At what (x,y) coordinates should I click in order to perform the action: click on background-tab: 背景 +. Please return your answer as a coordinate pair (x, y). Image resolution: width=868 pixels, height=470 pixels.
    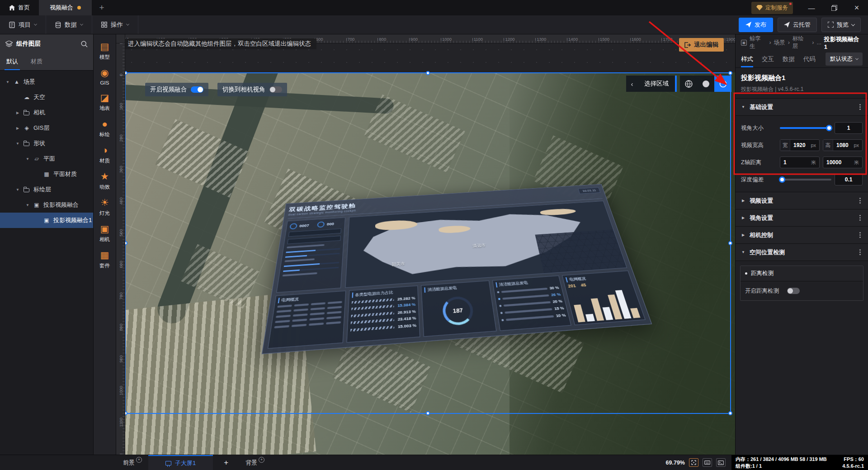
    Looking at the image, I should click on (255, 462).